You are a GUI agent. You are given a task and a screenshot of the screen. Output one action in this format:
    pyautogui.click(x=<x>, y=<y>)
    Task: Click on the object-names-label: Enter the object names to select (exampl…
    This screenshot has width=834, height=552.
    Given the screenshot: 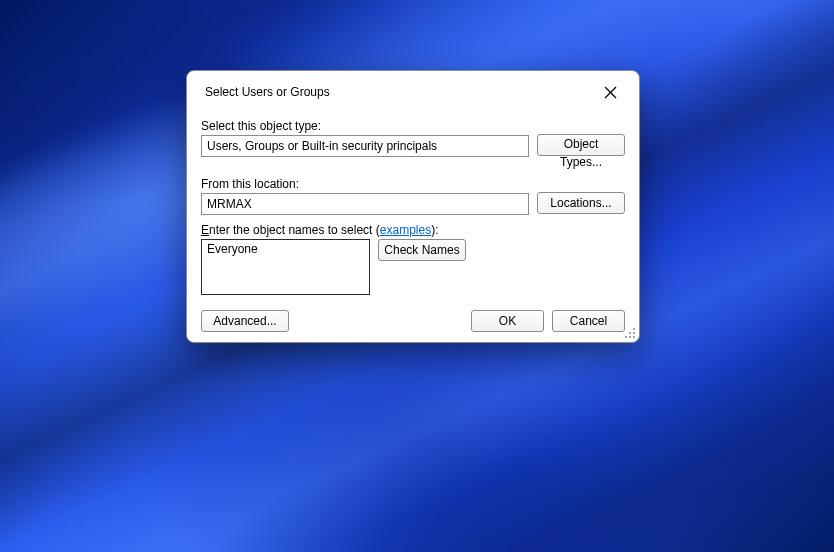 What is the action you would take?
    pyautogui.click(x=413, y=230)
    